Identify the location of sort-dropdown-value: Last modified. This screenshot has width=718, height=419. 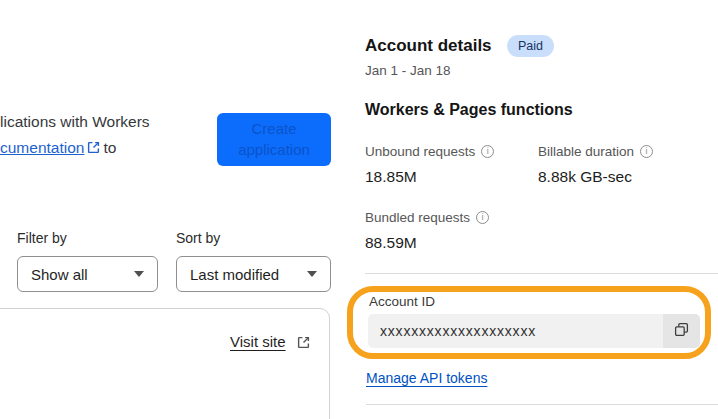
(234, 274).